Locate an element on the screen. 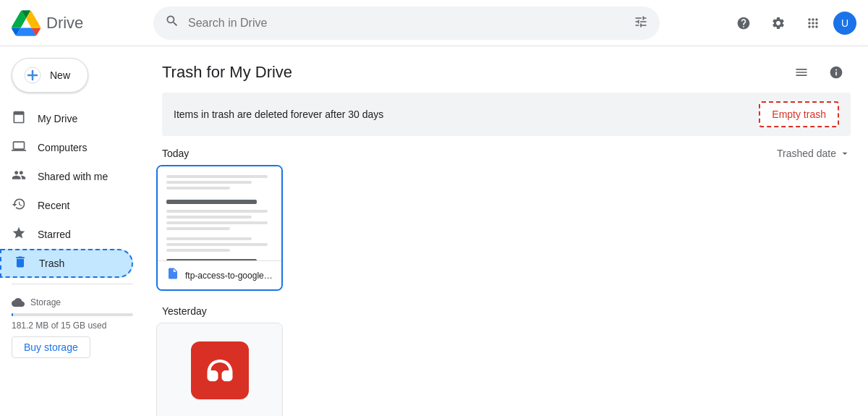 The width and height of the screenshot is (868, 416). sidebar-item-label: Starred is located at coordinates (54, 234).